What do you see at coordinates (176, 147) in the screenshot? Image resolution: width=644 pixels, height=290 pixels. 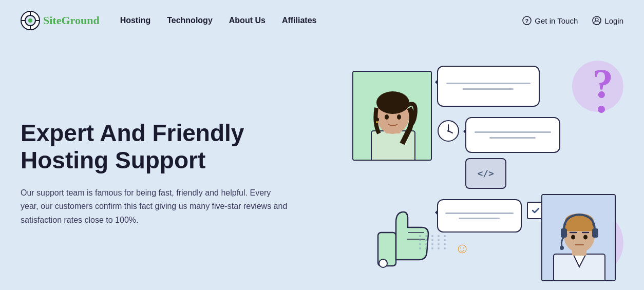 I see `hero-title: Expert And Friendly Hosting Support` at bounding box center [176, 147].